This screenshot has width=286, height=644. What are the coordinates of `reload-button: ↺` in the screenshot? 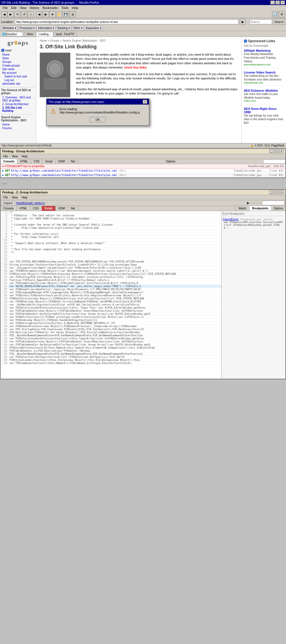 It's located at (24, 14).